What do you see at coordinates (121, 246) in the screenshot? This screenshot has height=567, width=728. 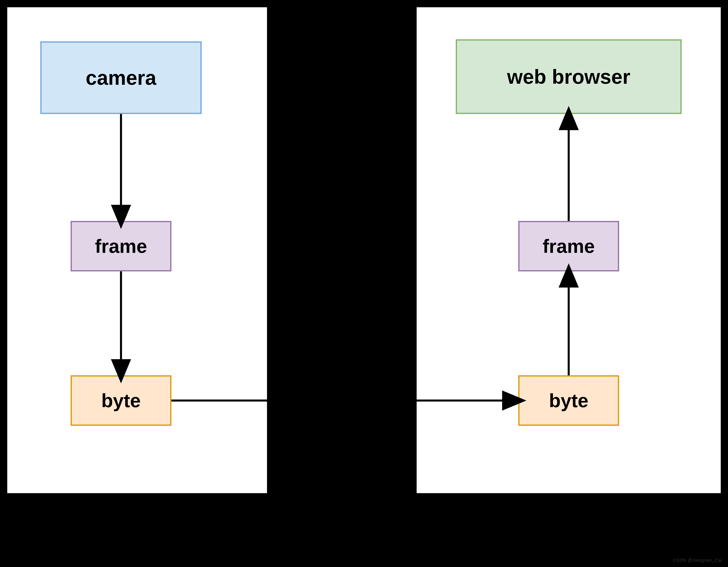 I see `node-frame-left-label: frame` at bounding box center [121, 246].